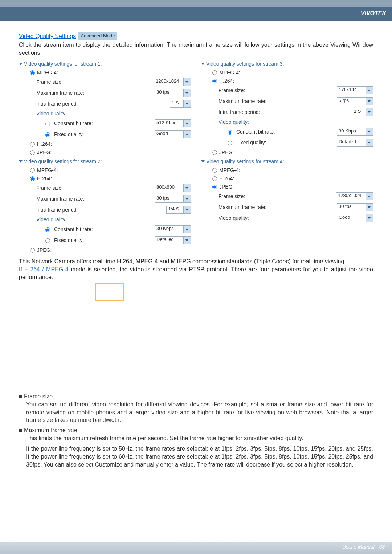 This screenshot has height=554, width=392. Describe the element at coordinates (363, 112) in the screenshot. I see `s3-intra-select: 1 S` at that location.